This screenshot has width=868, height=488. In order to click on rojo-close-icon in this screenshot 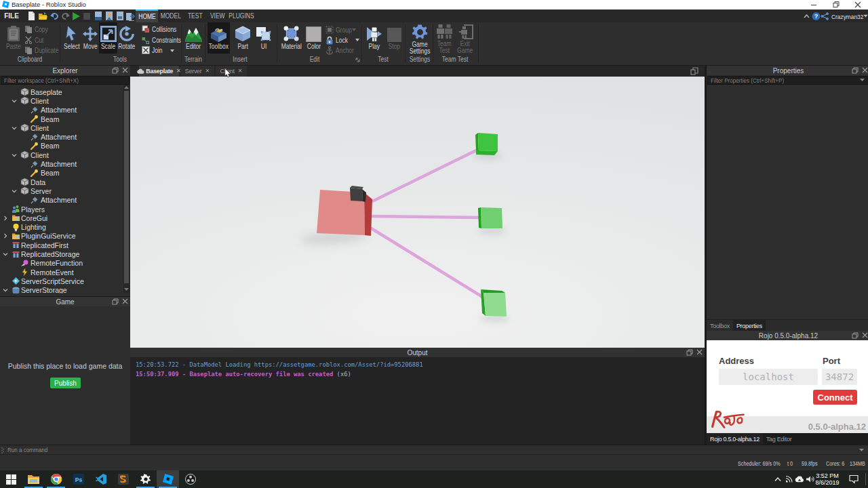, I will do `click(865, 335)`.